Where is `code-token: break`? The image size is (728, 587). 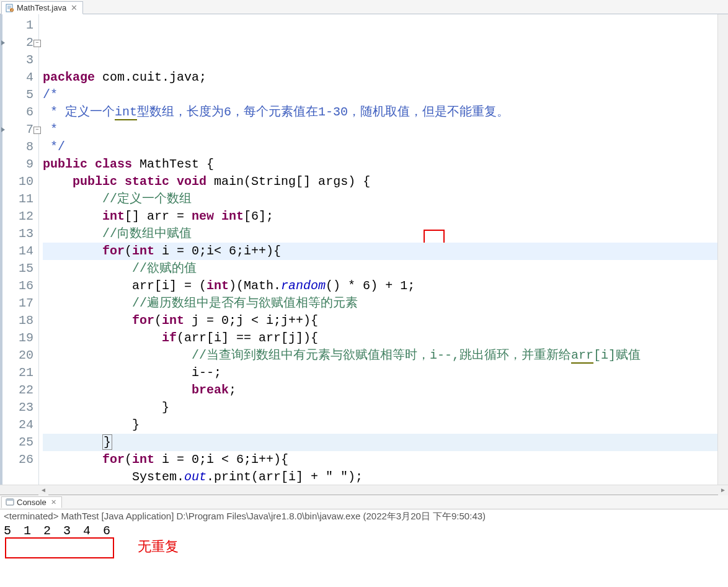
code-token: break is located at coordinates (210, 390).